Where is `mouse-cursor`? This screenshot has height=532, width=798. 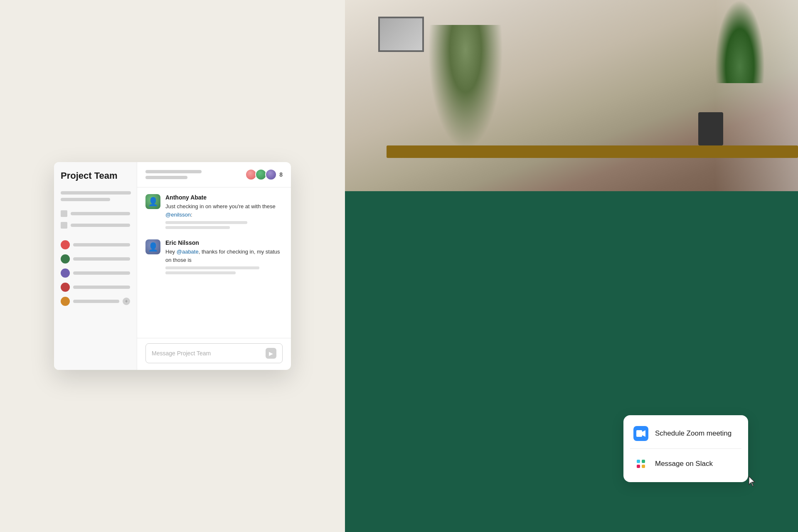 mouse-cursor is located at coordinates (752, 481).